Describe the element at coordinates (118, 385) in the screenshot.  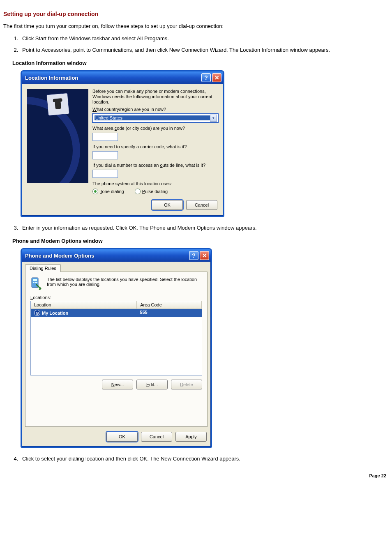
I see `new-button: New...` at that location.